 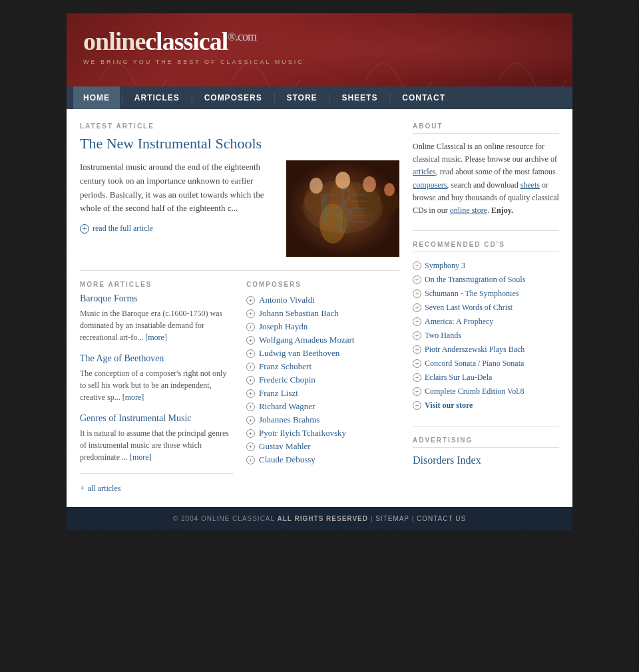 What do you see at coordinates (178, 229) in the screenshot?
I see `read-more-link: + read the full article` at bounding box center [178, 229].